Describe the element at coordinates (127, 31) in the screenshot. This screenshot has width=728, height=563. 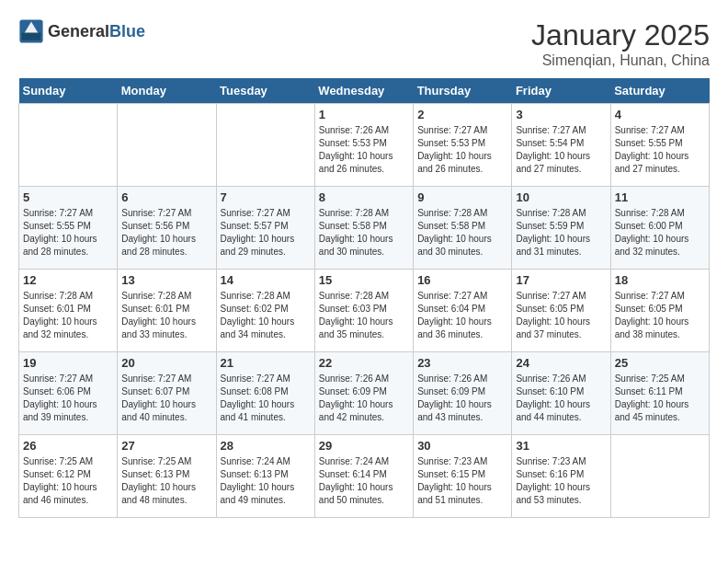
I see `logo-blue: Blue` at that location.